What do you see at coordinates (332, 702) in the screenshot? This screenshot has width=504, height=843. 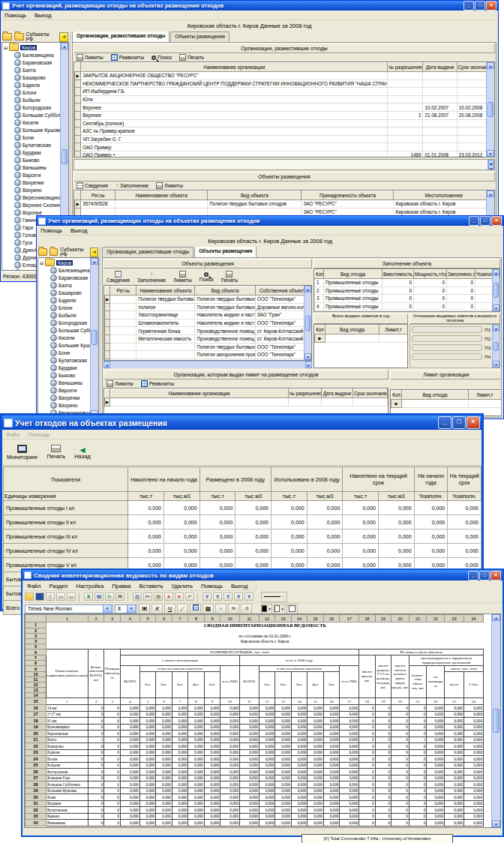 I see `column-number-cell: 16` at bounding box center [332, 702].